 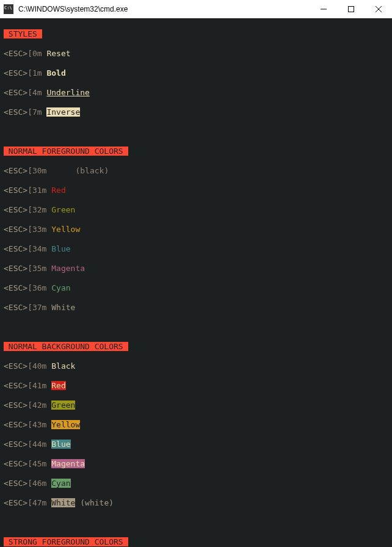 I want to click on output-line: <ESC>[35m Magenta, so click(x=196, y=269).